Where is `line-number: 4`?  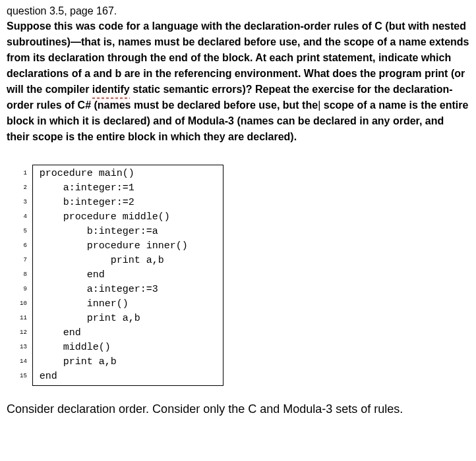 line-number: 4 is located at coordinates (25, 217).